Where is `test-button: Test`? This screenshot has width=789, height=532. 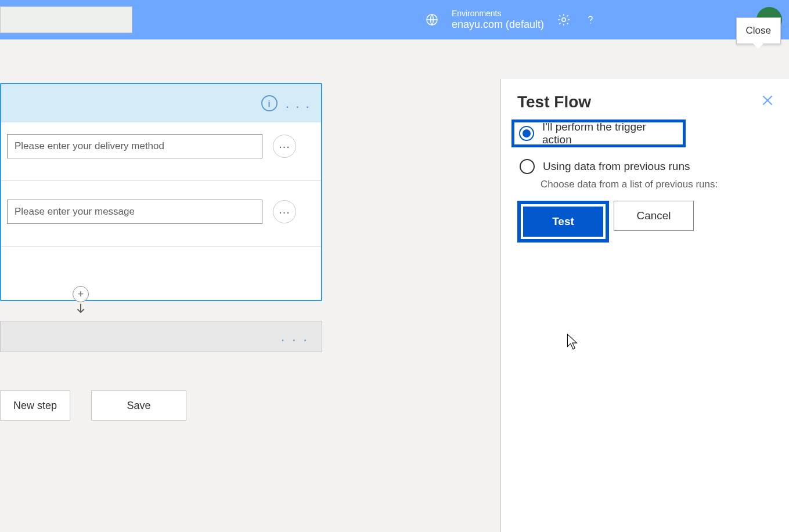 test-button: Test is located at coordinates (563, 222).